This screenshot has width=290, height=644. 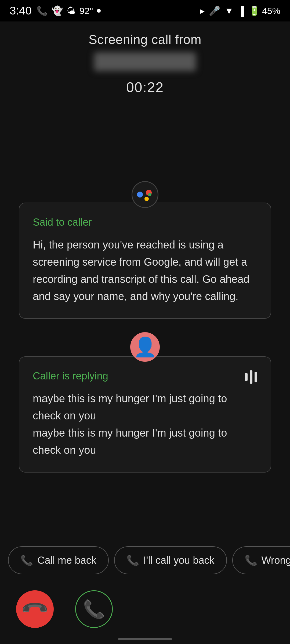 What do you see at coordinates (21, 11) in the screenshot?
I see `status-time: 3:40` at bounding box center [21, 11].